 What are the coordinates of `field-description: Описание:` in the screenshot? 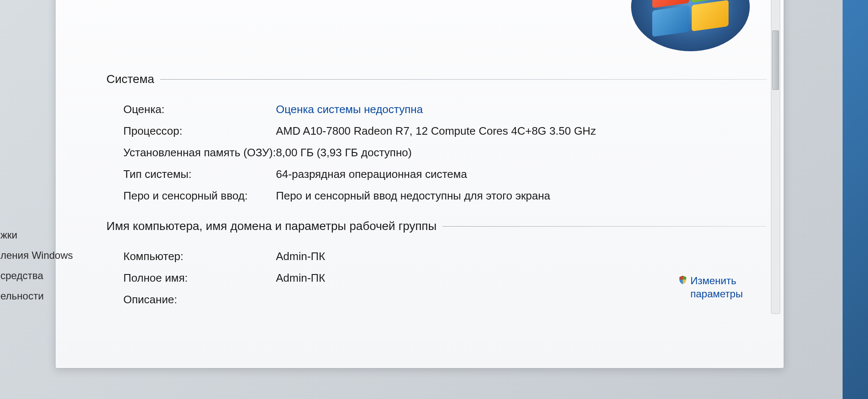 It's located at (437, 300).